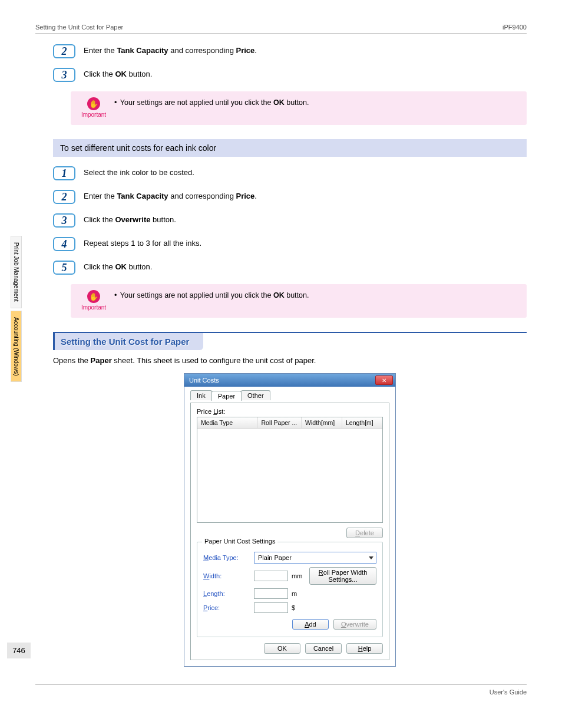 The image size is (562, 728). I want to click on overwrite-button: Overwrite, so click(355, 624).